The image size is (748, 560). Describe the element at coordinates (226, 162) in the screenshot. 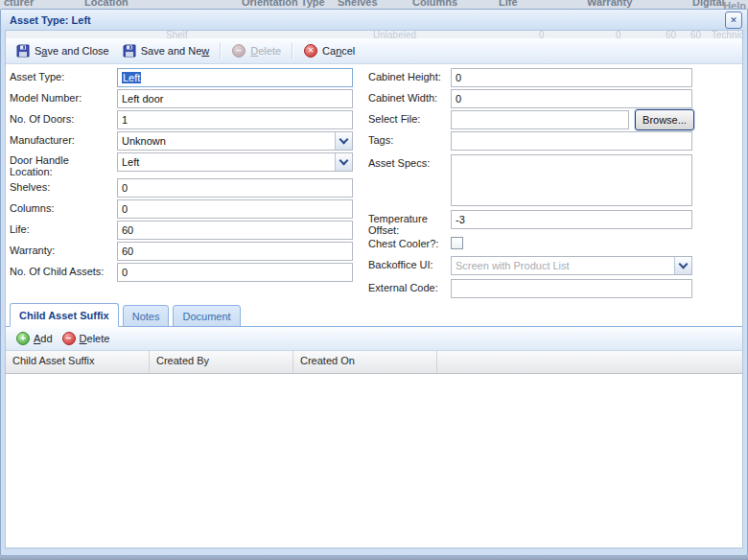

I see `door-handle-location-value: Left` at that location.